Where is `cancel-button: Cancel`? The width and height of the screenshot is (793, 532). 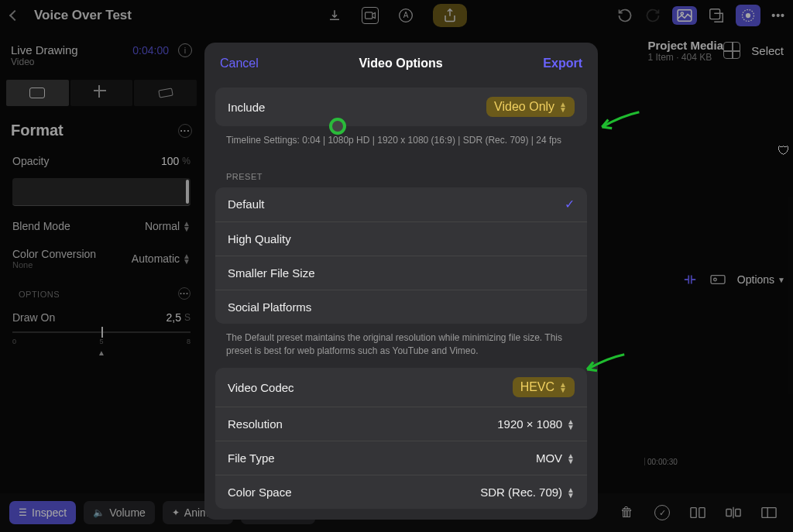 cancel-button: Cancel is located at coordinates (239, 63).